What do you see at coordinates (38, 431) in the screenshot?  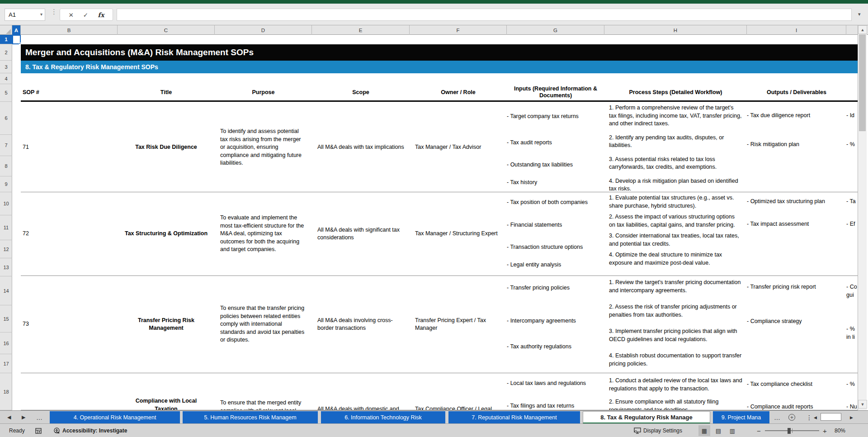 I see `macro-record-icon` at bounding box center [38, 431].